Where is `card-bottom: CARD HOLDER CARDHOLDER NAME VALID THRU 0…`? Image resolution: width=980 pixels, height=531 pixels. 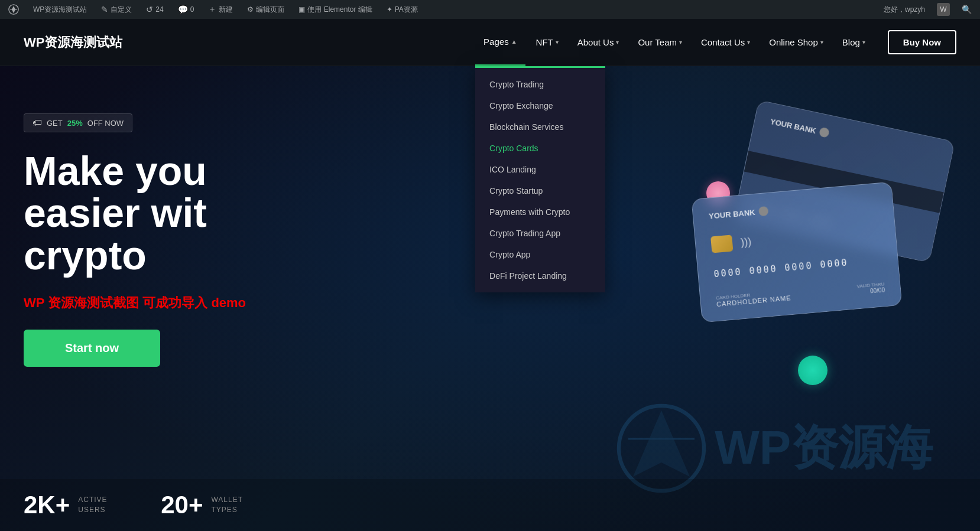
card-bottom: CARD HOLDER CARDHOLDER NAME VALID THRU 0… is located at coordinates (800, 294).